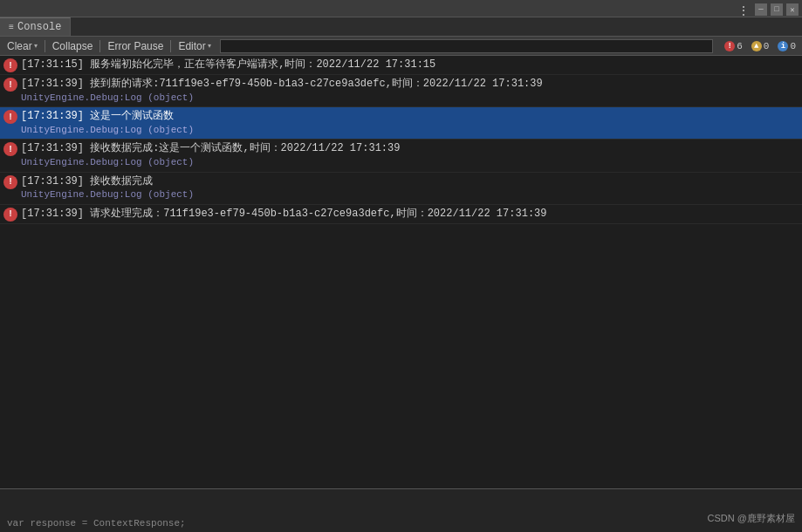 Image resolution: width=802 pixels, height=532 pixels. Describe the element at coordinates (410, 148) in the screenshot. I see `log-main-text: [17:31:39] 接收数据完成:这是一个测试函数,时间：2022/11/22…` at that location.